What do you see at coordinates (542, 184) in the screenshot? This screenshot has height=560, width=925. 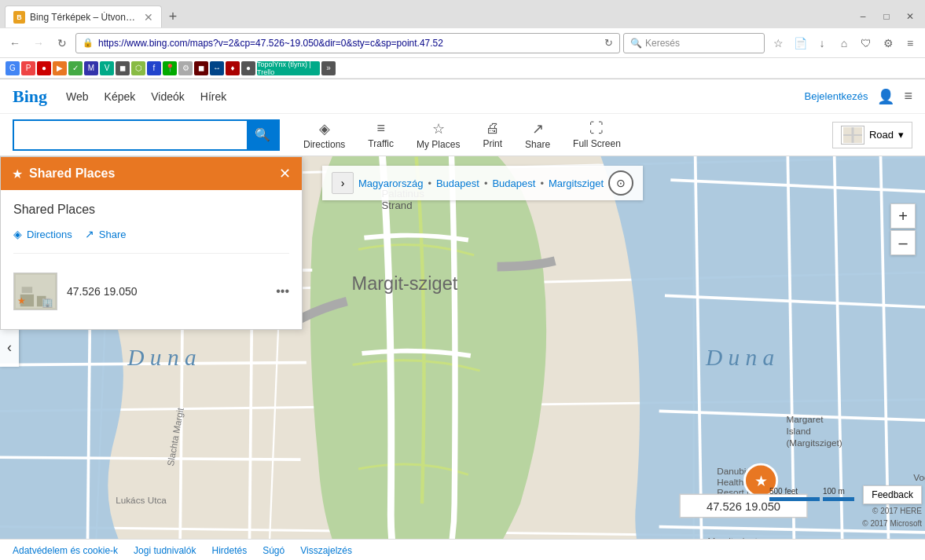 I see `breadcrumb-sep-3: •` at bounding box center [542, 184].